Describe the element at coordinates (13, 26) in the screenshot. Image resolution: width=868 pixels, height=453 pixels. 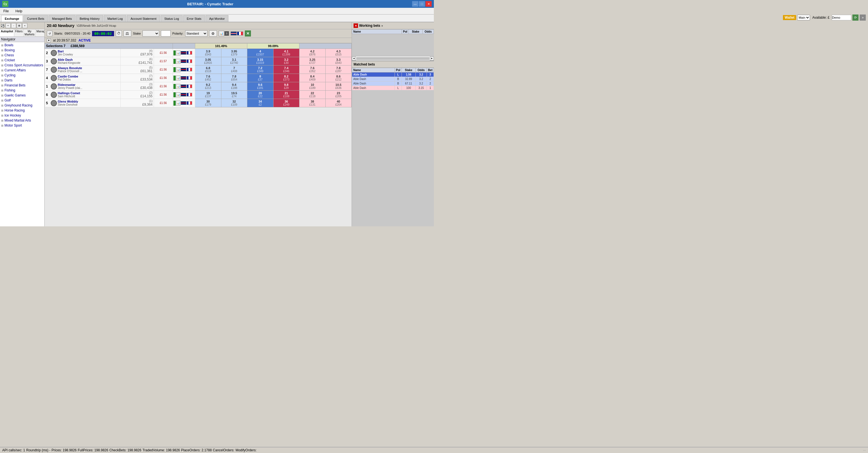
I see `sidebar-tb-btn2: -` at that location.